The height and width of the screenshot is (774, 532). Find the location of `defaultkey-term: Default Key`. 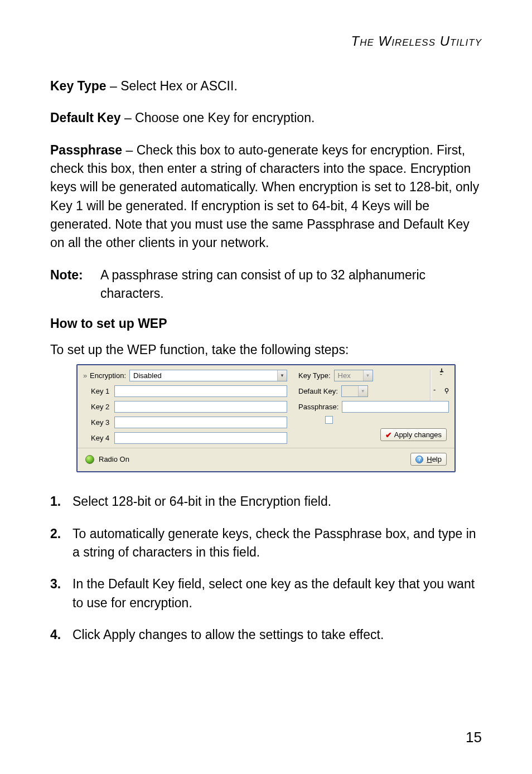

defaultkey-term: Default Key is located at coordinates (86, 118).